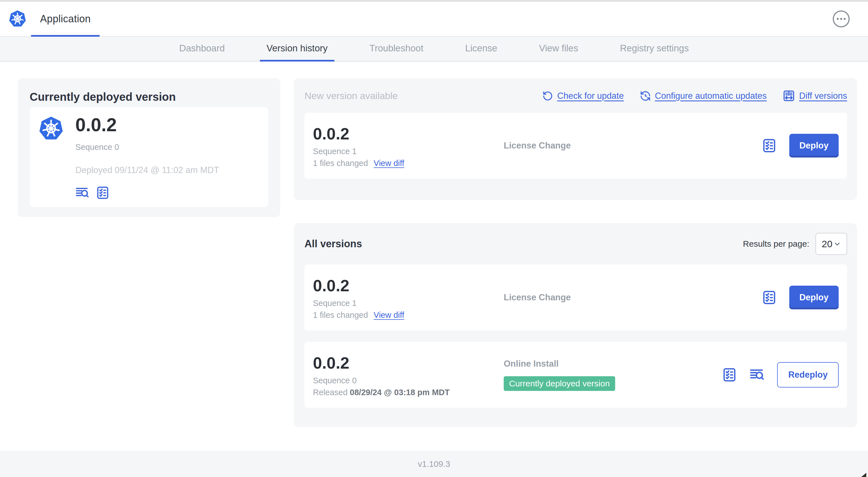  I want to click on tab-troubleshoot: Troubleshoot, so click(396, 49).